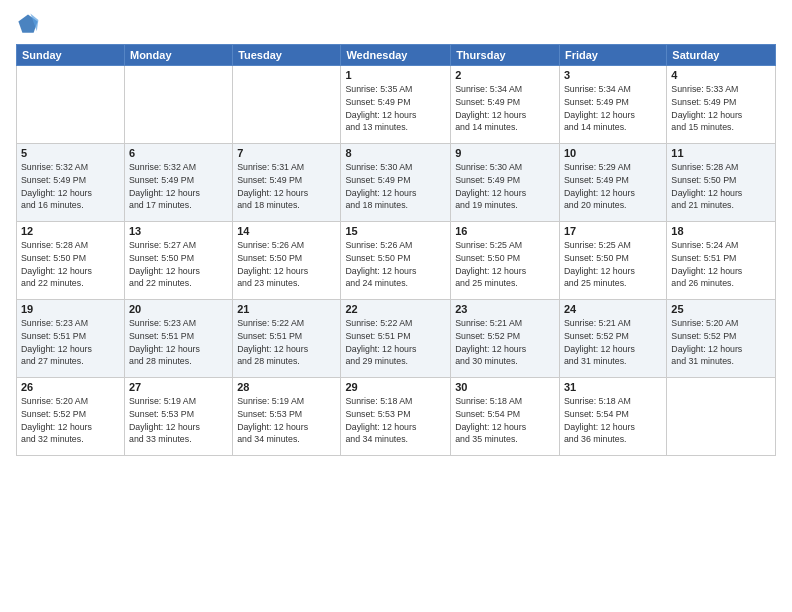 This screenshot has height=612, width=792. I want to click on day-number: 6, so click(178, 153).